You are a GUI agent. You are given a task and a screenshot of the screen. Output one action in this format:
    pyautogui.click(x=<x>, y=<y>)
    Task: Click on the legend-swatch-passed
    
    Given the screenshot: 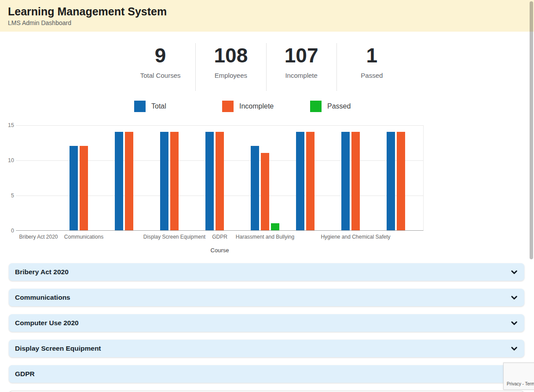 What is the action you would take?
    pyautogui.click(x=316, y=106)
    